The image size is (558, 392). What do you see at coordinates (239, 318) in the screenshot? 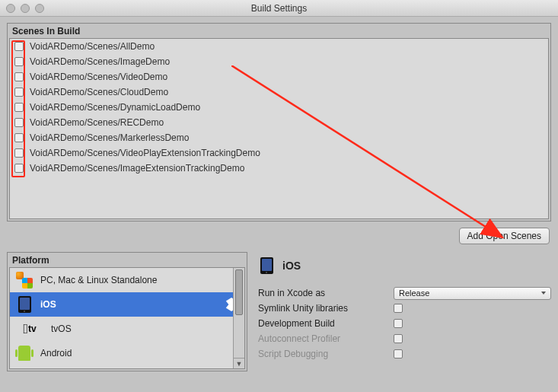
I see `platform-scrollbar: ▼` at bounding box center [239, 318].